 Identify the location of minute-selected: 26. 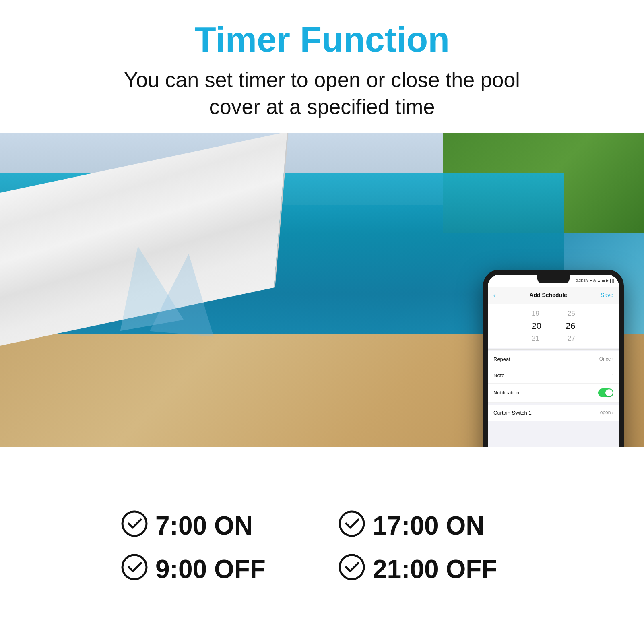
(570, 326).